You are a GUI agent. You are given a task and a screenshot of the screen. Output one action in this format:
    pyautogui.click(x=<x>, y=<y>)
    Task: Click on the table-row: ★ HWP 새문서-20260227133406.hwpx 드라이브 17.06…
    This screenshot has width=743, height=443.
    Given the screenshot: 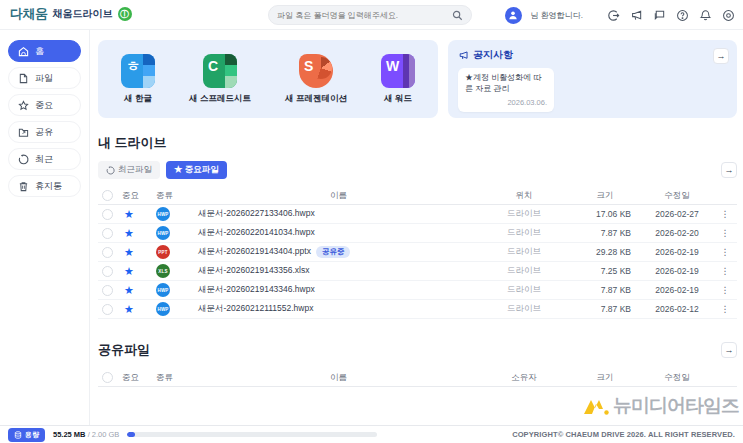 What is the action you would take?
    pyautogui.click(x=418, y=214)
    